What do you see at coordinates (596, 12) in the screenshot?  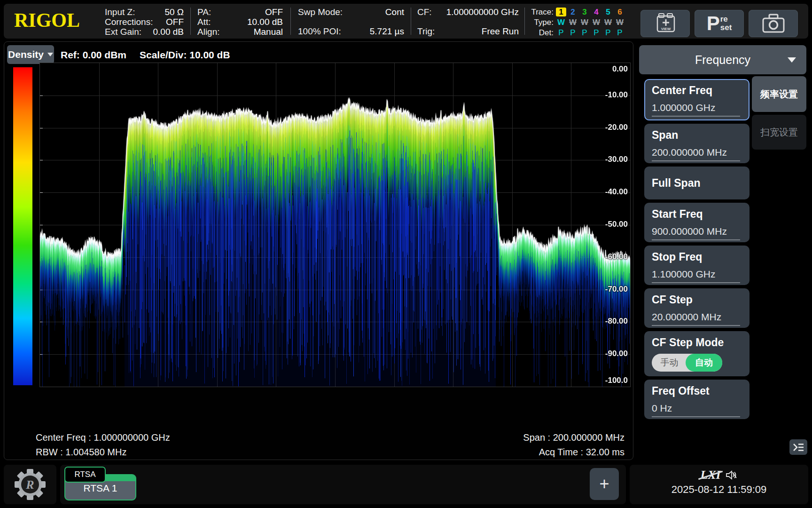 I see `trace-number: 4` at bounding box center [596, 12].